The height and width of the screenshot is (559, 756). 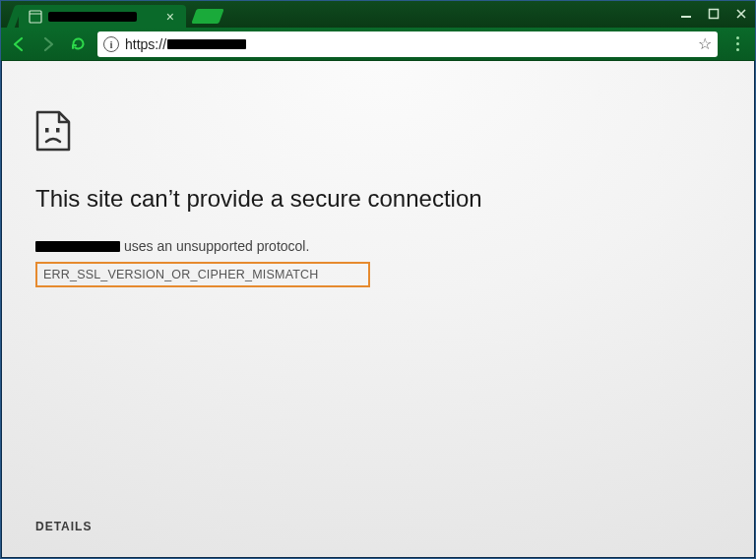 I want to click on site-info-icon: i, so click(x=111, y=44).